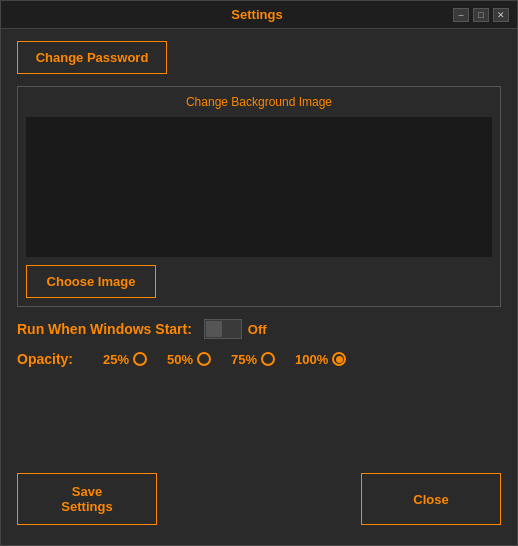  What do you see at coordinates (259, 420) in the screenshot?
I see `spacer` at bounding box center [259, 420].